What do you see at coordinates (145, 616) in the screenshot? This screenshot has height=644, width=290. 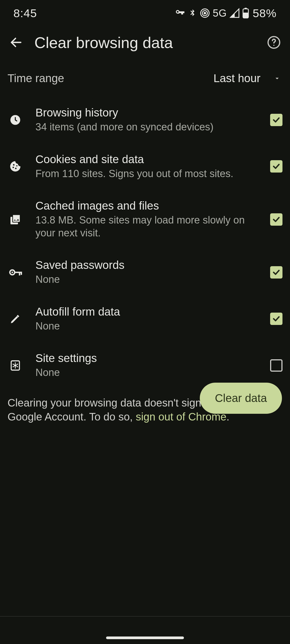 I see `bottom-divider` at bounding box center [145, 616].